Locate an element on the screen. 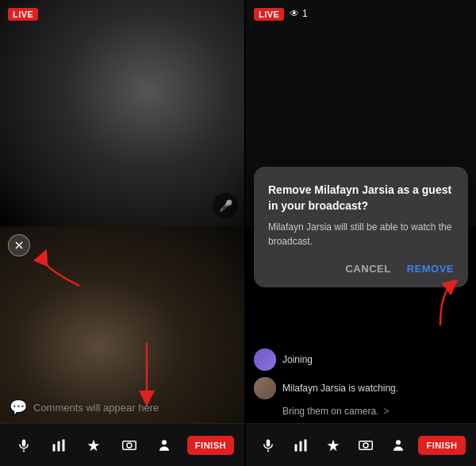  toolbar-right: FINISH is located at coordinates (361, 445).